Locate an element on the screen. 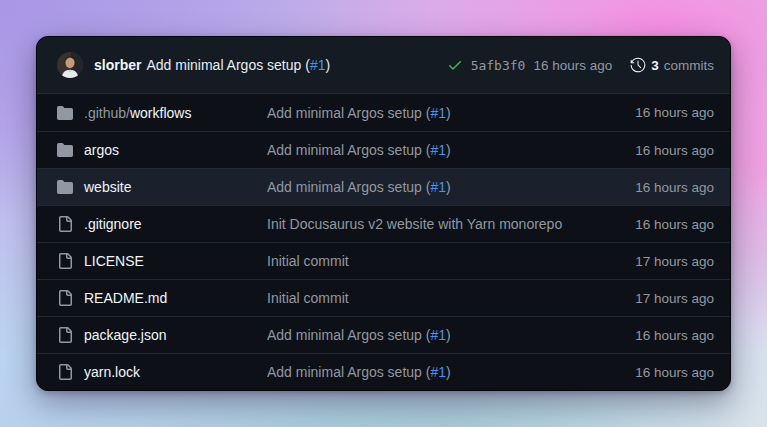  file-name-cell: website is located at coordinates (162, 187).